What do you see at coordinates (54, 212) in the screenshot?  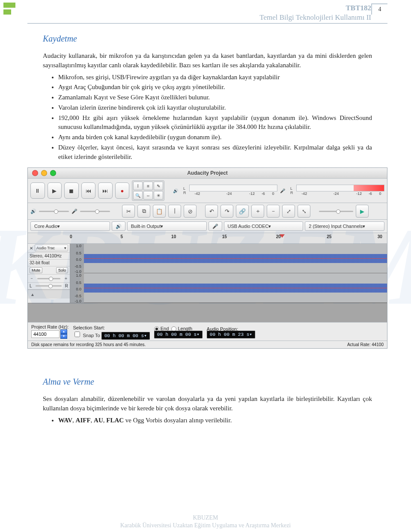 I see `output-volume-slider` at bounding box center [54, 212].